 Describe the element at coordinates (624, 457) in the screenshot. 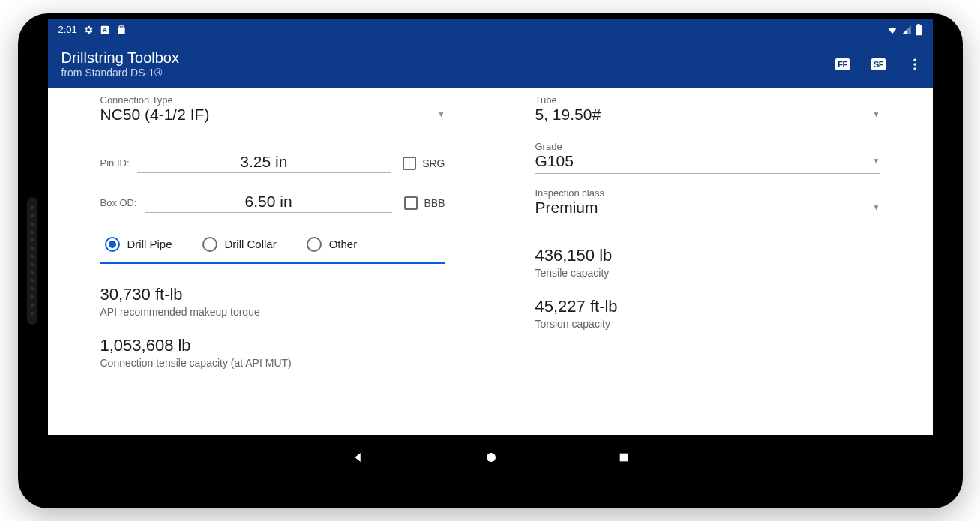

I see `square-recent-icon` at that location.